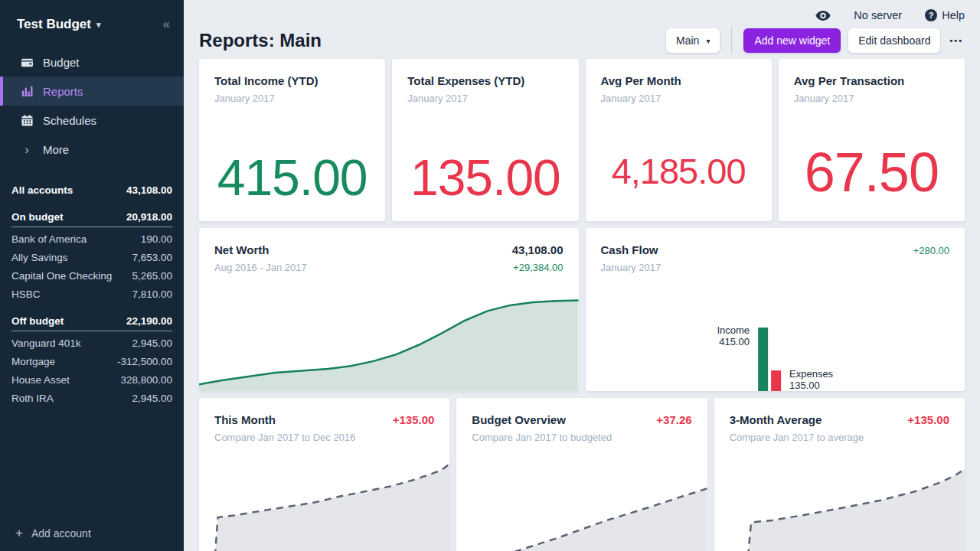 This screenshot has width=980, height=551. I want to click on off-budget-header: Off budget 22,190.00, so click(92, 323).